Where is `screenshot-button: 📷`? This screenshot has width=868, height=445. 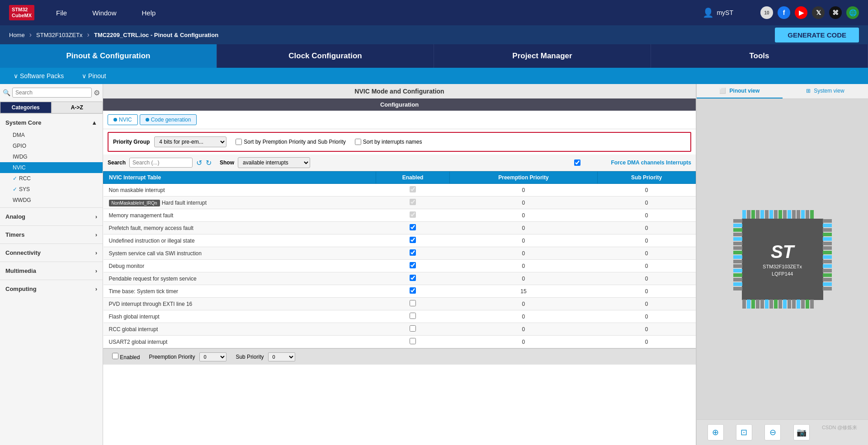 screenshot-button: 📷 is located at coordinates (802, 432).